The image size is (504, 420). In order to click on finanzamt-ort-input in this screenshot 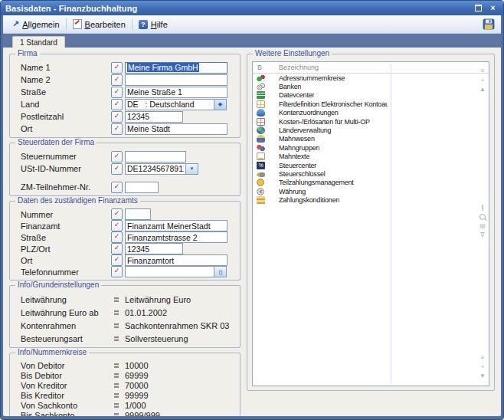, I will do `click(176, 261)`.